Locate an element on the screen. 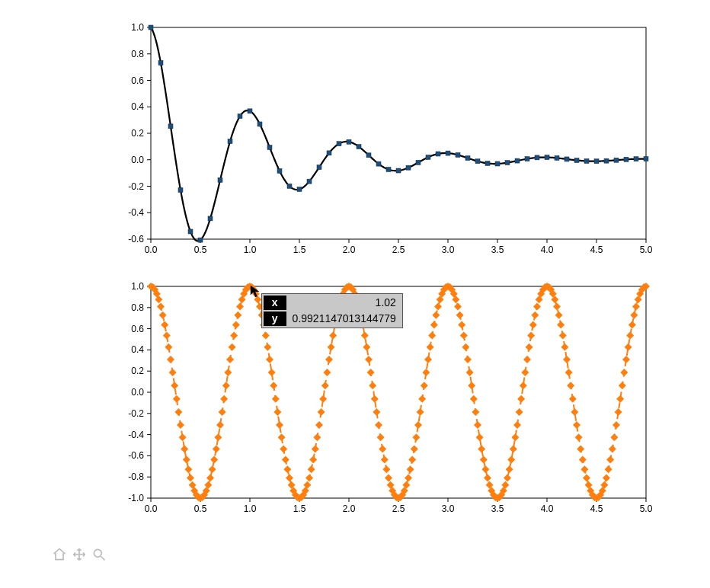 The width and height of the screenshot is (710, 588). svg-text: 3.5 is located at coordinates (498, 509).